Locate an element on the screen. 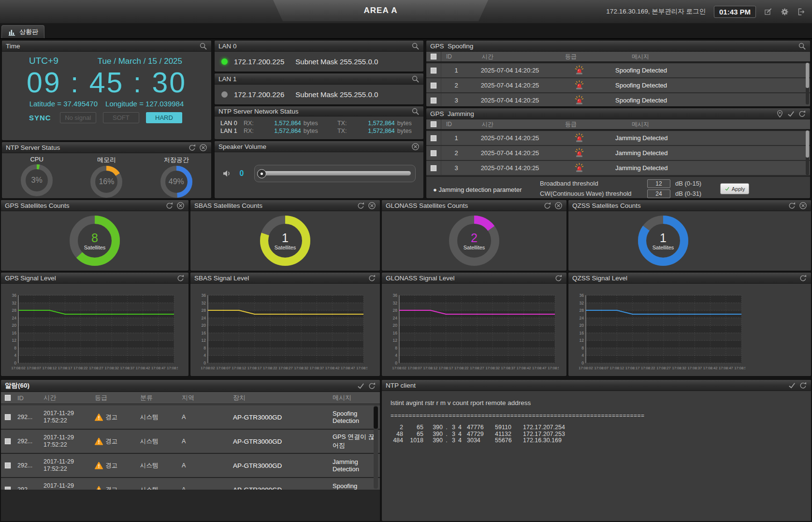 The width and height of the screenshot is (812, 522). speaker-header: Speaker Volume is located at coordinates (319, 147).